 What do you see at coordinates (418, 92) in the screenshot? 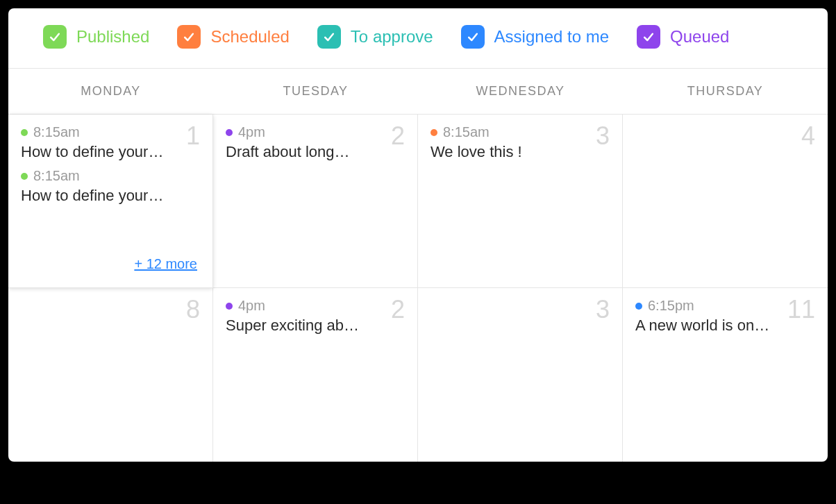
I see `calendar-header-row: MONDAYTUESDAYWEDNESDAYTHURSDAY` at bounding box center [418, 92].